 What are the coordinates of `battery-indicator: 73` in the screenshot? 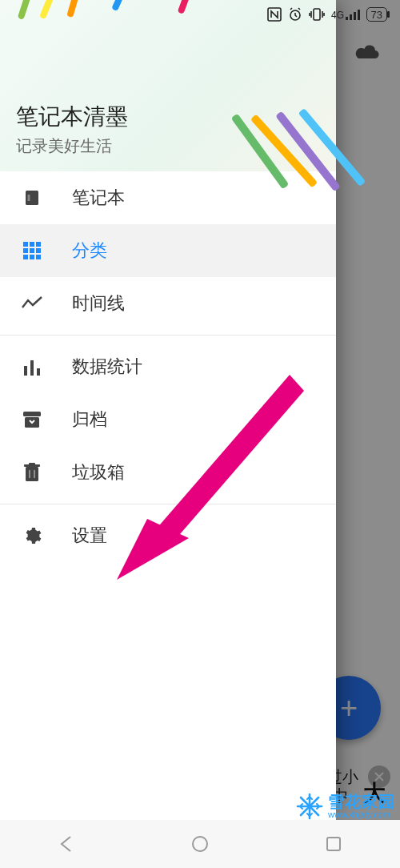 It's located at (377, 14).